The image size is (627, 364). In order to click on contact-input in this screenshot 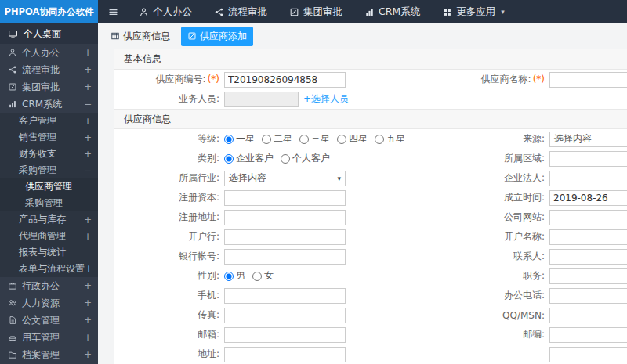, I will do `click(588, 257)`.